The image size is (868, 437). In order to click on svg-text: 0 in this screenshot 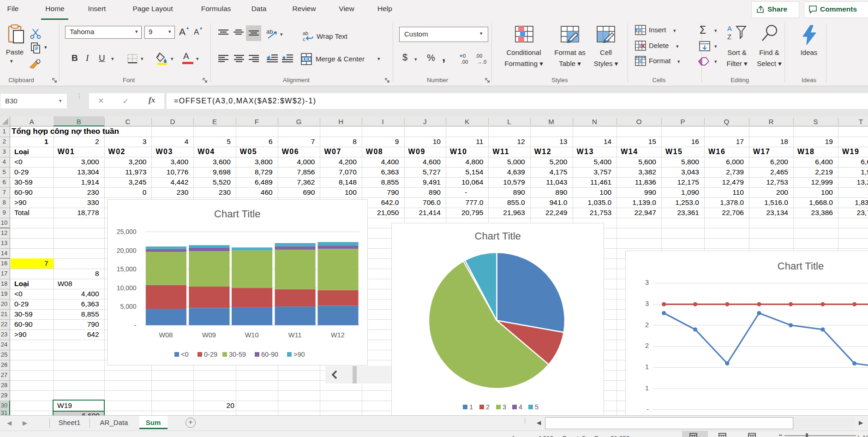, I will do `click(464, 56)`.